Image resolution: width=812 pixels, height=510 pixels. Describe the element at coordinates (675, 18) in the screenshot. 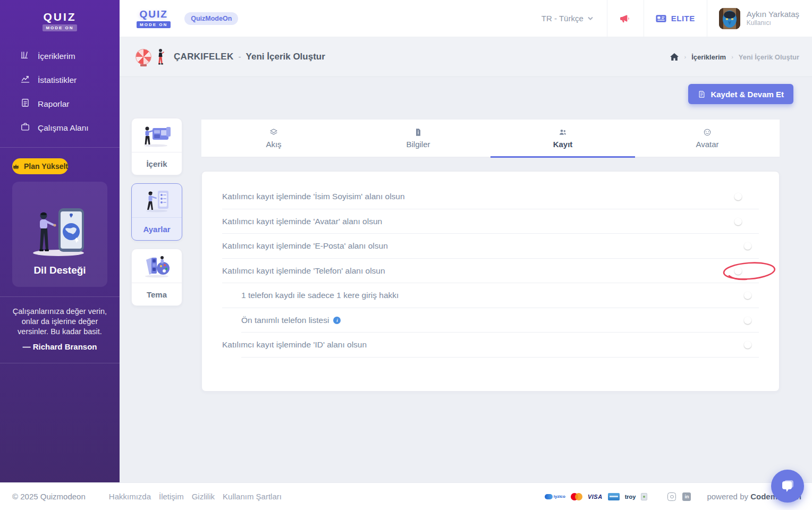

I see `plan-section: ELITE` at that location.